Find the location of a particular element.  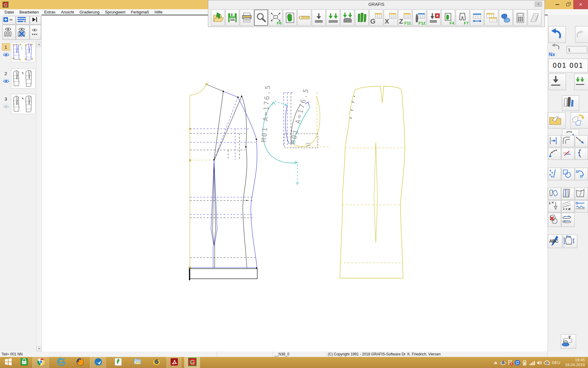

shapes-button is located at coordinates (568, 174).